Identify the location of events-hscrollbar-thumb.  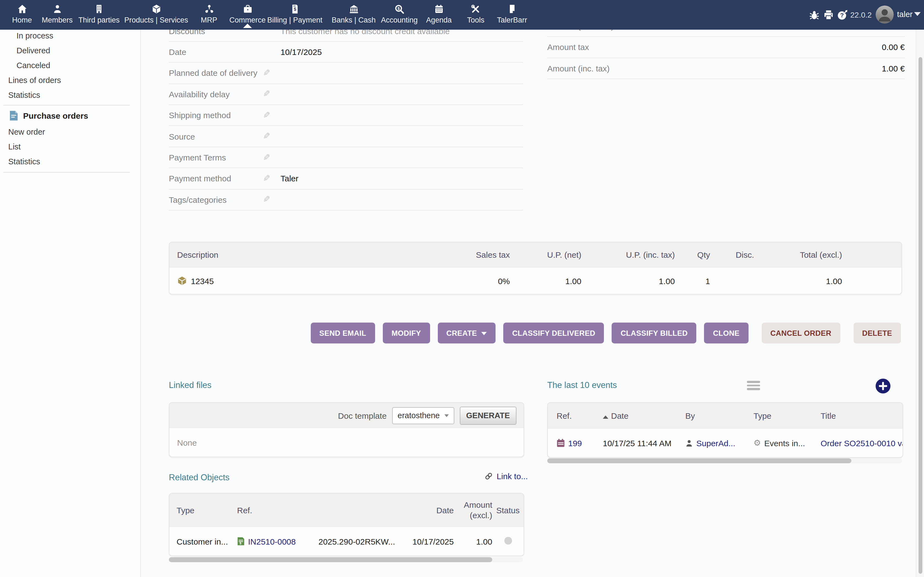
(699, 461).